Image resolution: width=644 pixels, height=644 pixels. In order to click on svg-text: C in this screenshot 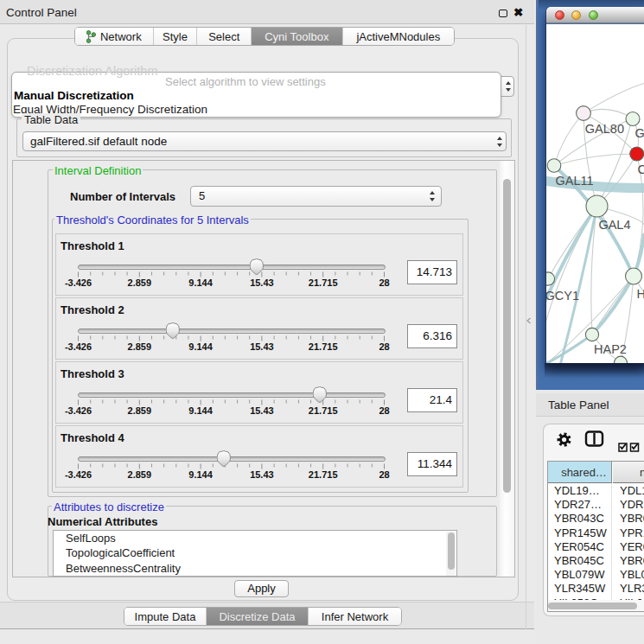, I will do `click(641, 169)`.